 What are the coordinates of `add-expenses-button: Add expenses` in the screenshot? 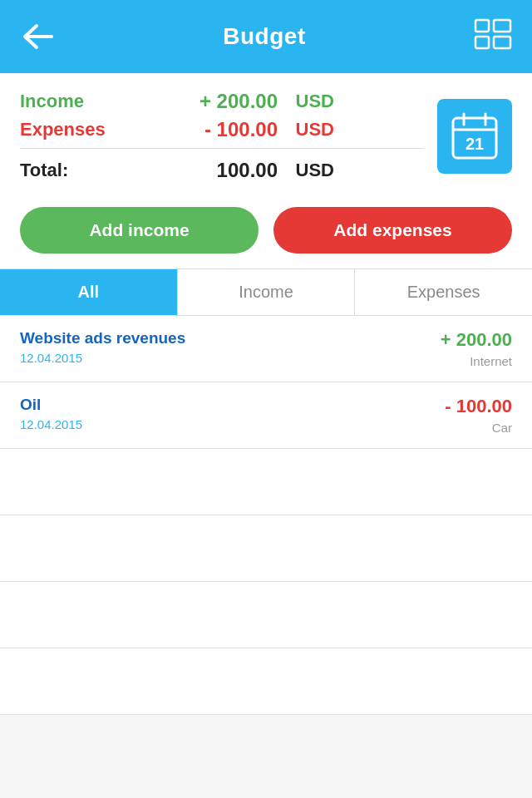 It's located at (392, 230).